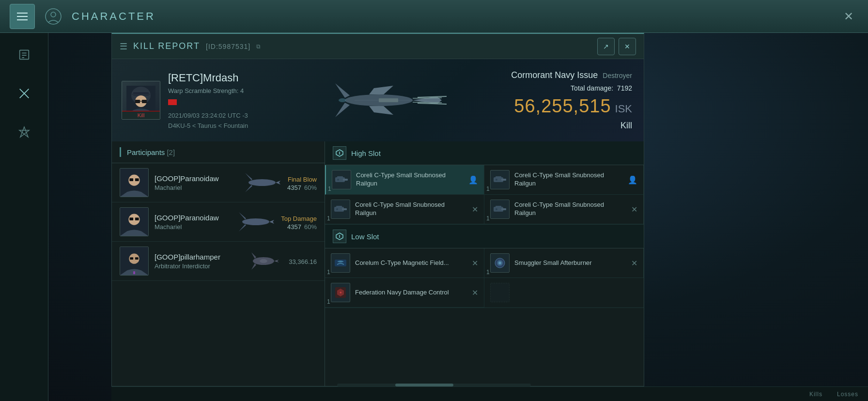 Image resolution: width=868 pixels, height=401 pixels. What do you see at coordinates (218, 262) in the screenshot?
I see `participant-item: [GOOP]pillarhamper Arbitrator Interdicto…` at bounding box center [218, 262].